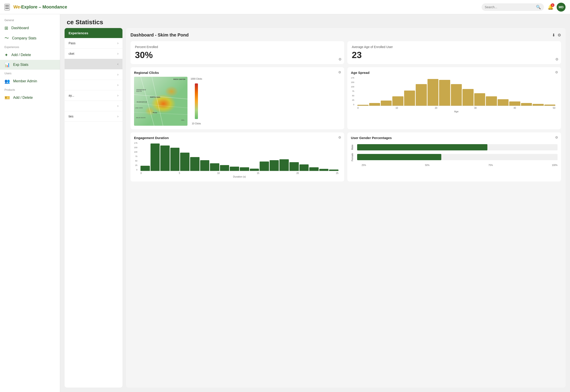 This screenshot has height=392, width=570. I want to click on chevron-right-icon-2: ›, so click(118, 54).